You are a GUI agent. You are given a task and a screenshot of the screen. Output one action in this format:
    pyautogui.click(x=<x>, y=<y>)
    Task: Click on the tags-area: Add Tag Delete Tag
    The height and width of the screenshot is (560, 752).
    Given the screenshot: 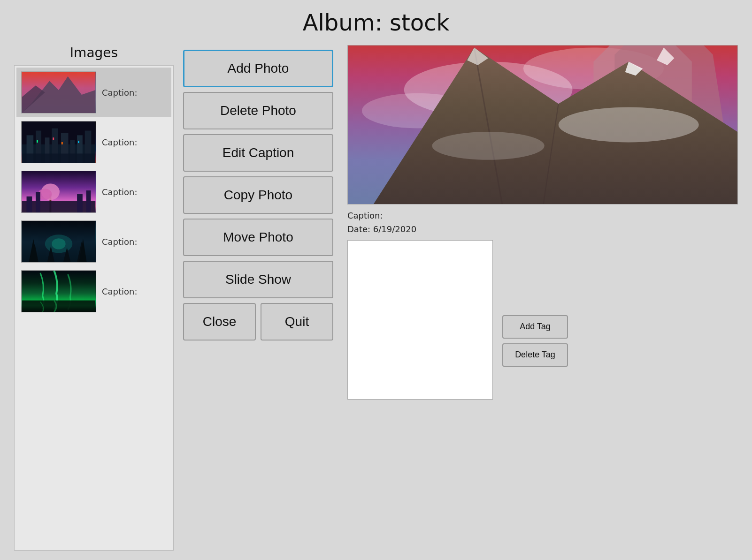 What is the action you would take?
    pyautogui.click(x=543, y=320)
    